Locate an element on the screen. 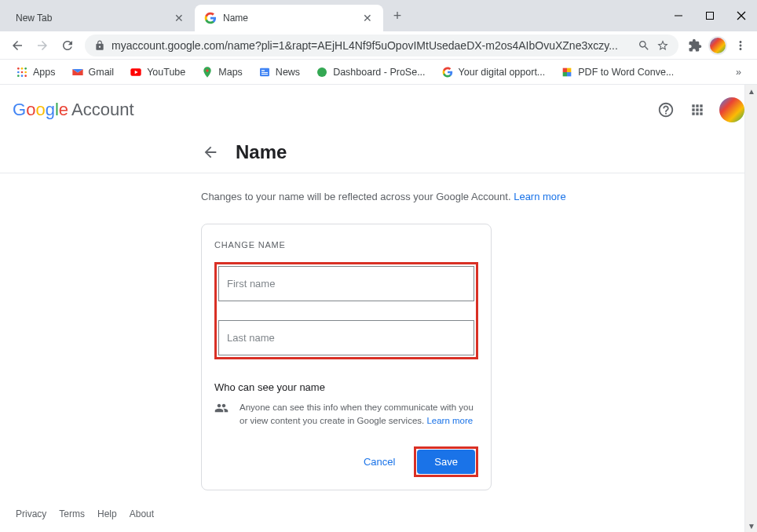 The height and width of the screenshot is (532, 757). app-launcher-icon is located at coordinates (697, 110).